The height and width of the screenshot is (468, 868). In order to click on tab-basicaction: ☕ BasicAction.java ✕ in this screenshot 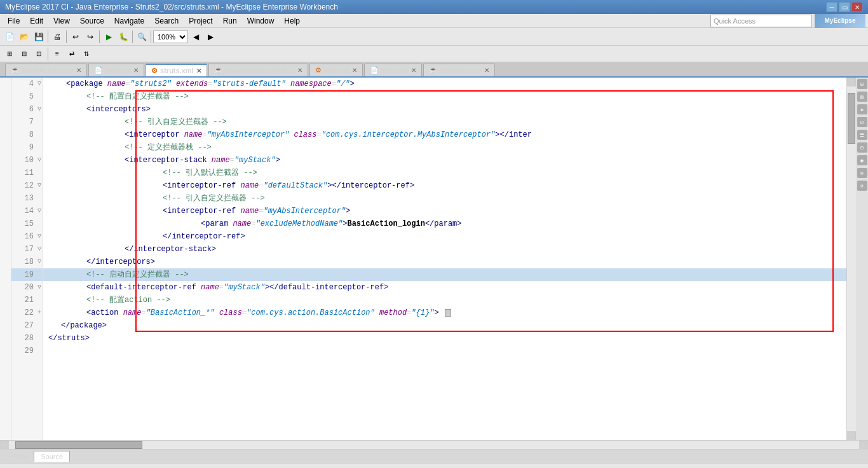, I will do `click(46, 70)`.